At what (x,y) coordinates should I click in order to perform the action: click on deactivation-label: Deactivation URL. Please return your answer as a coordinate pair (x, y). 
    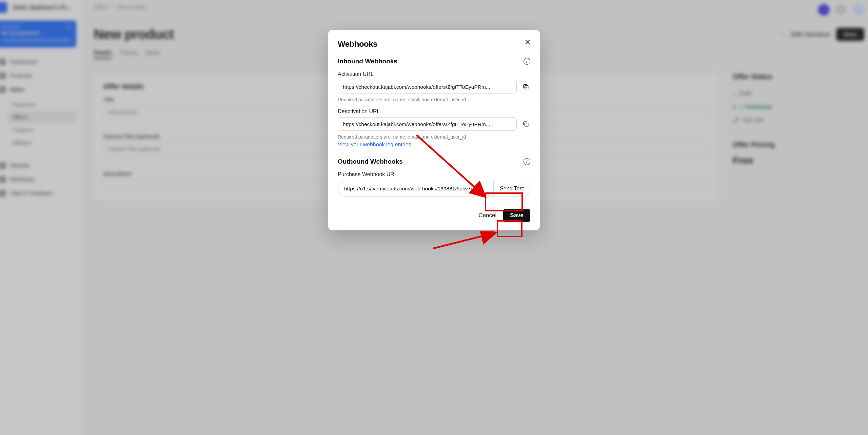
    Looking at the image, I should click on (434, 111).